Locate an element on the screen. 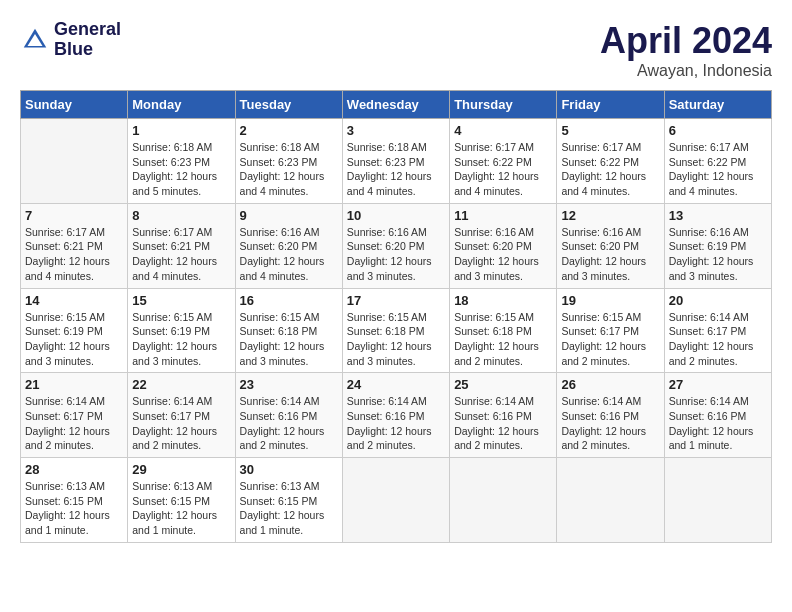  logo: General Blue is located at coordinates (70, 40).